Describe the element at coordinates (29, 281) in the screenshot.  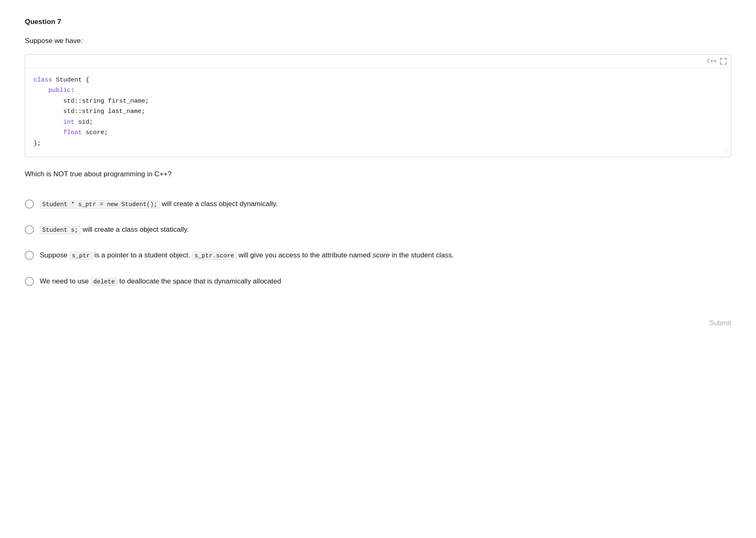
I see `radio-d` at that location.